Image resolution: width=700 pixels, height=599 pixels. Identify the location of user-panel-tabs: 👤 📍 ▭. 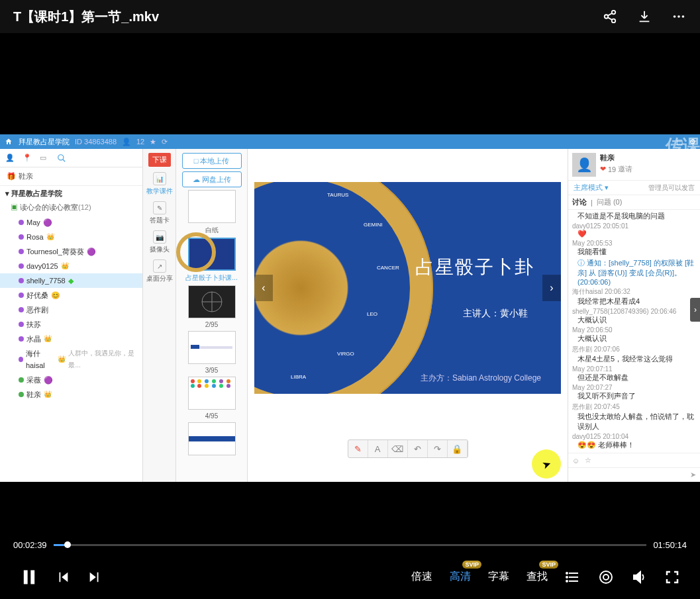
(72, 158).